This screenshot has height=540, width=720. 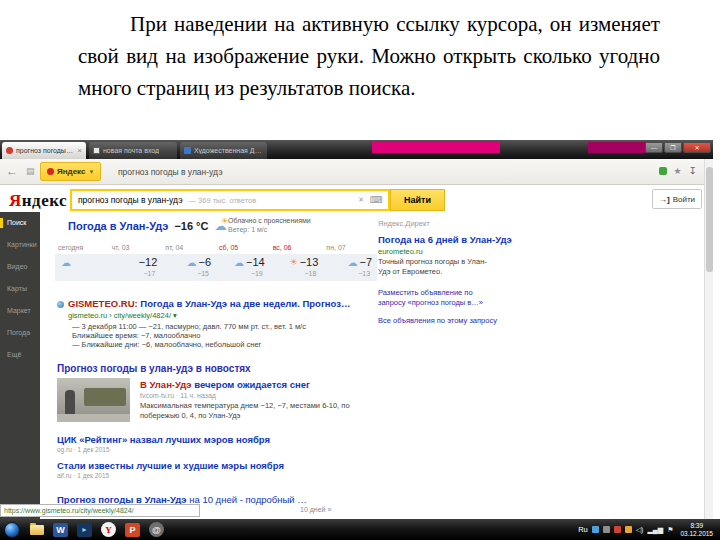 I want to click on tab-mail: новая почта вход, so click(x=133, y=150).